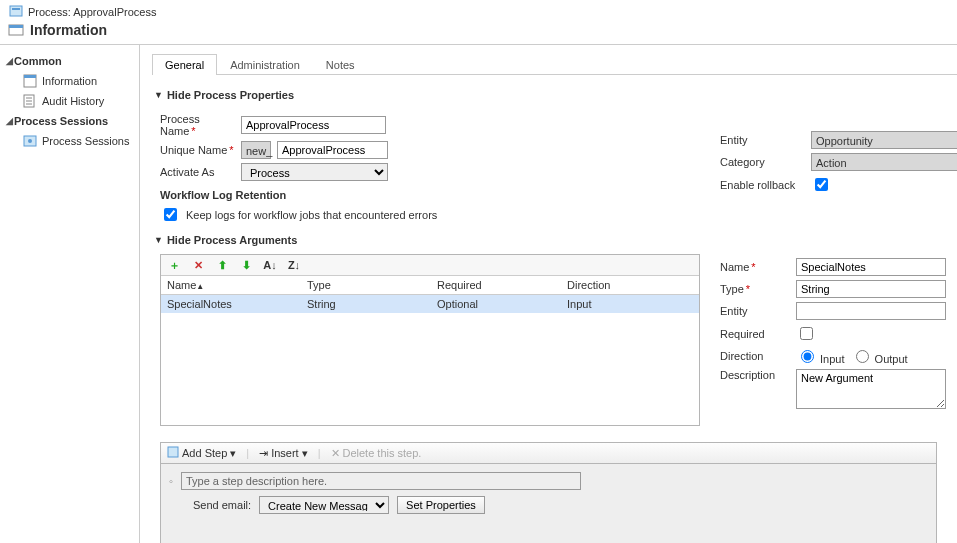 This screenshot has height=543, width=957. What do you see at coordinates (871, 389) in the screenshot?
I see `arg-description-input` at bounding box center [871, 389].